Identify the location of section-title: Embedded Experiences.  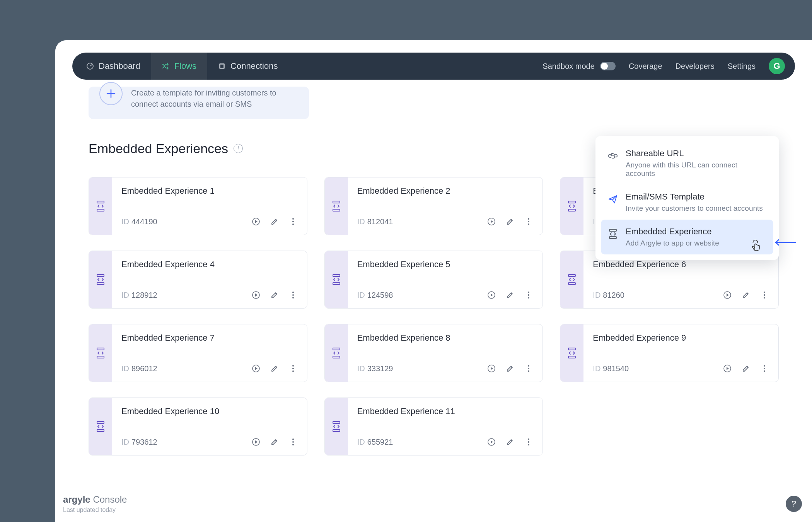
(159, 148).